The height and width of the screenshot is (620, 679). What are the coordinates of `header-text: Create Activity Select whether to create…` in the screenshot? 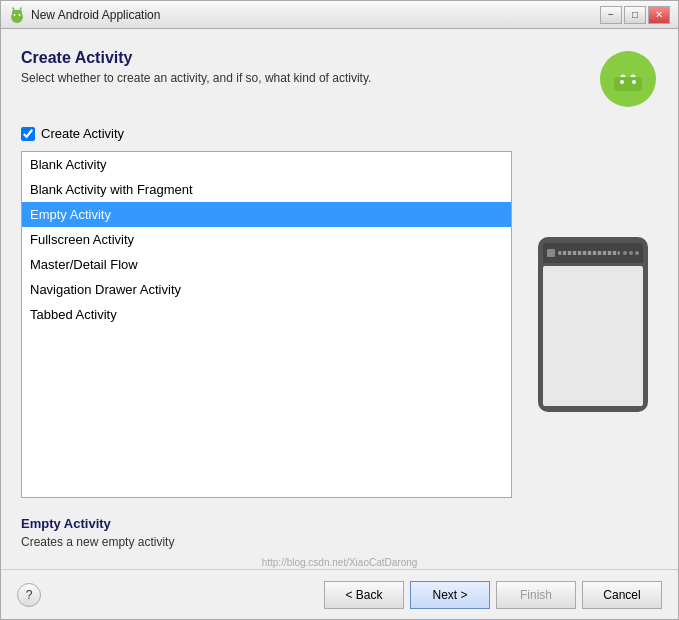 It's located at (196, 67).